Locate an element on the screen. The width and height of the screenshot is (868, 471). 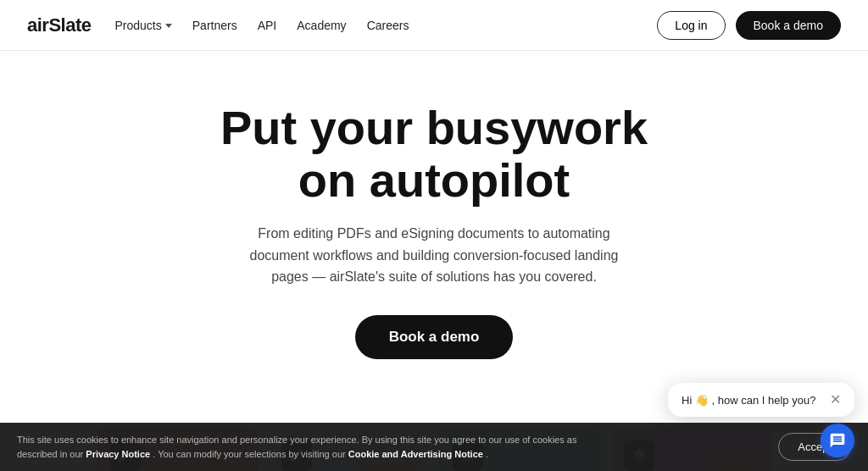
navbar: airSlate Products Partners API Academy C… is located at coordinates (434, 25).